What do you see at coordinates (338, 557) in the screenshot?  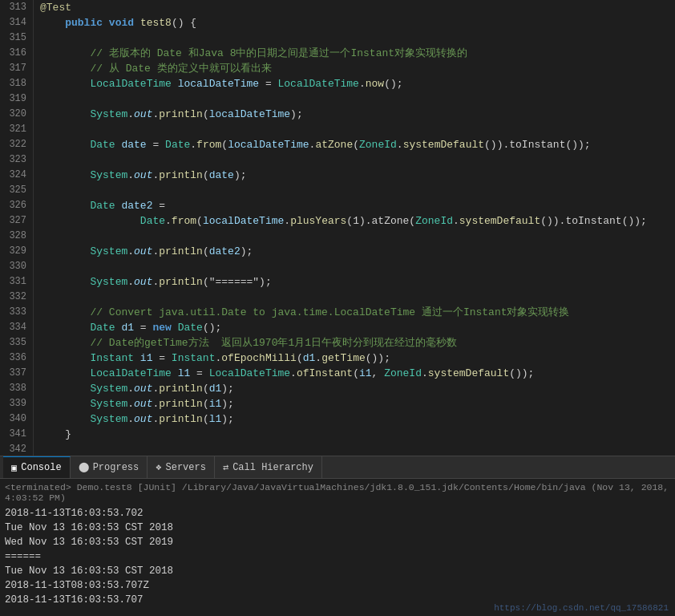 I see `console-output-line: ======` at bounding box center [338, 557].